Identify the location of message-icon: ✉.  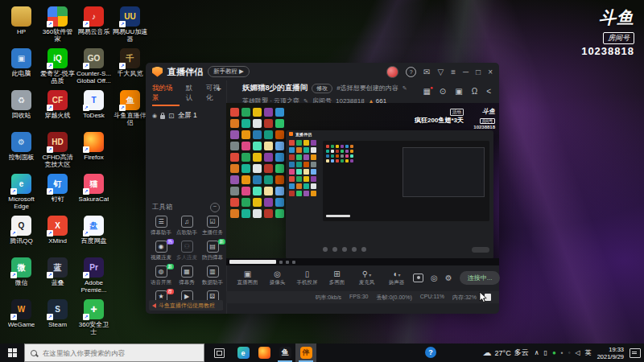
(427, 72).